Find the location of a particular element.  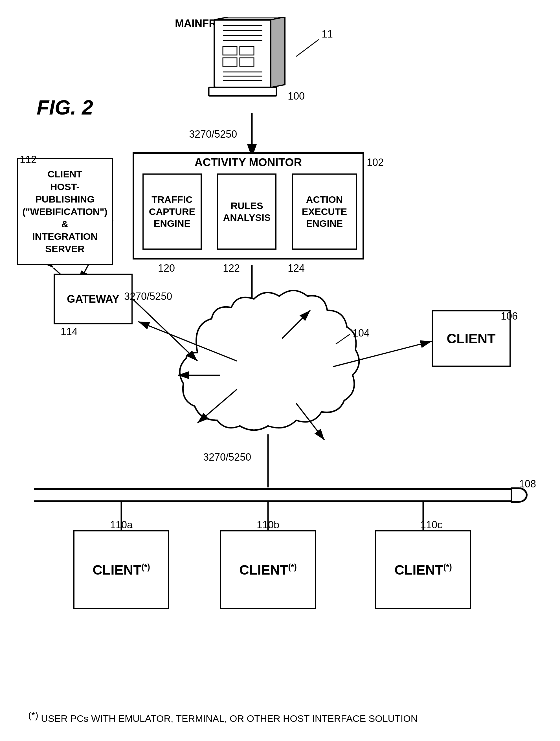

gateway-box: GATEWAY is located at coordinates (93, 299).